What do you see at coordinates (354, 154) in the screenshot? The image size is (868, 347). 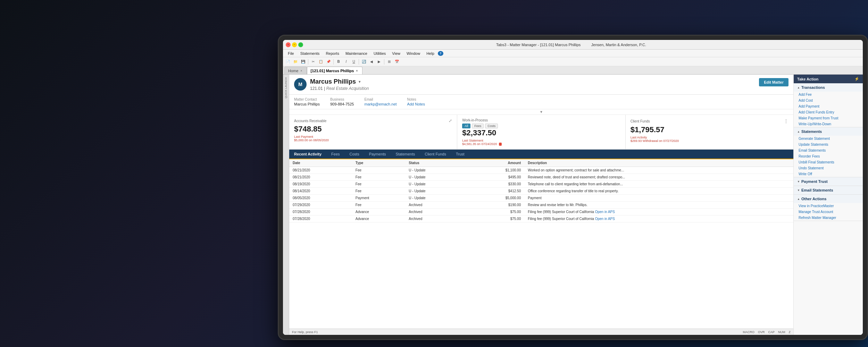 I see `tab-costs: Costs` at bounding box center [354, 154].